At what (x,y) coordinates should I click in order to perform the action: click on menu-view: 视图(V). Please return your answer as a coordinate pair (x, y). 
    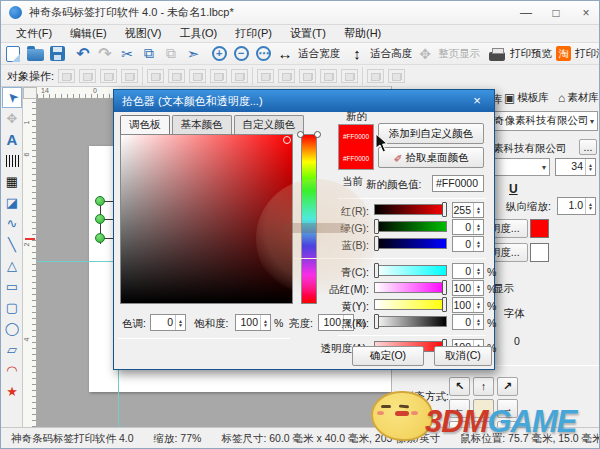
    Looking at the image, I should click on (144, 34).